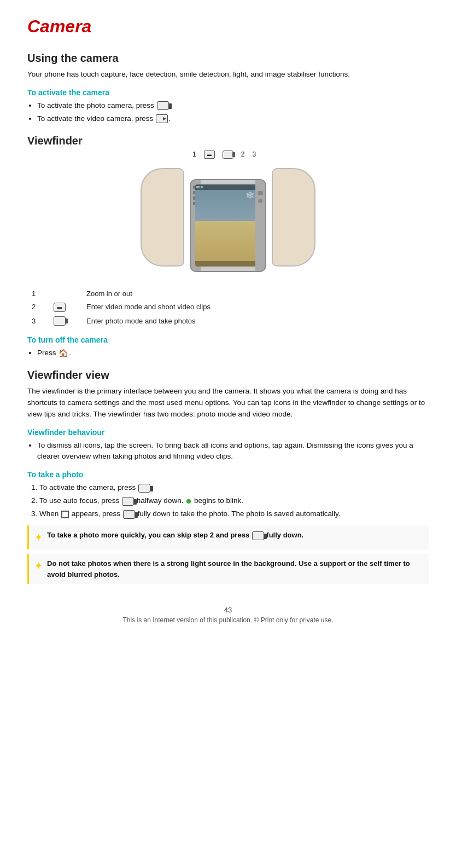  What do you see at coordinates (233, 354) in the screenshot?
I see `turn-off-list: Press 🏠.` at bounding box center [233, 354].